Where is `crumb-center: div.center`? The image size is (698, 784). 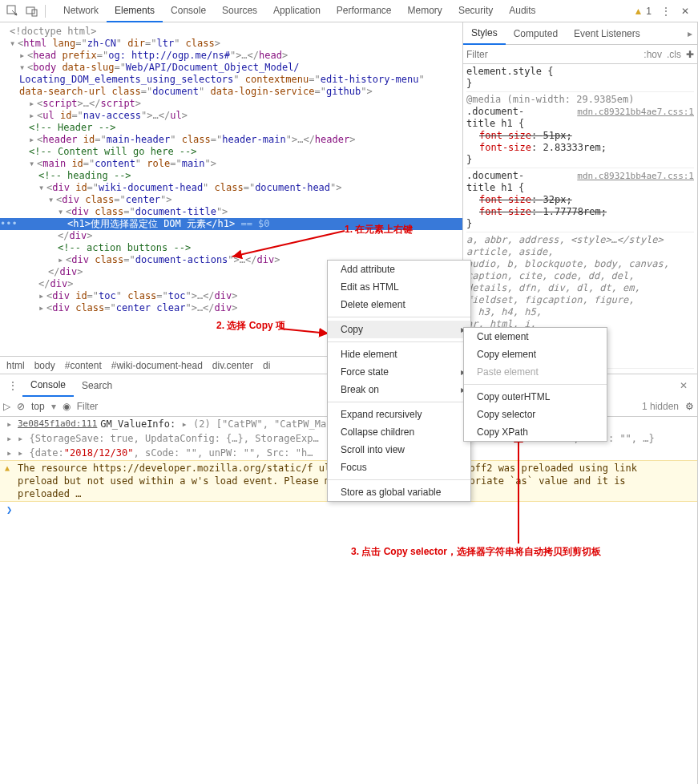
crumb-center: div.center is located at coordinates (234, 366).